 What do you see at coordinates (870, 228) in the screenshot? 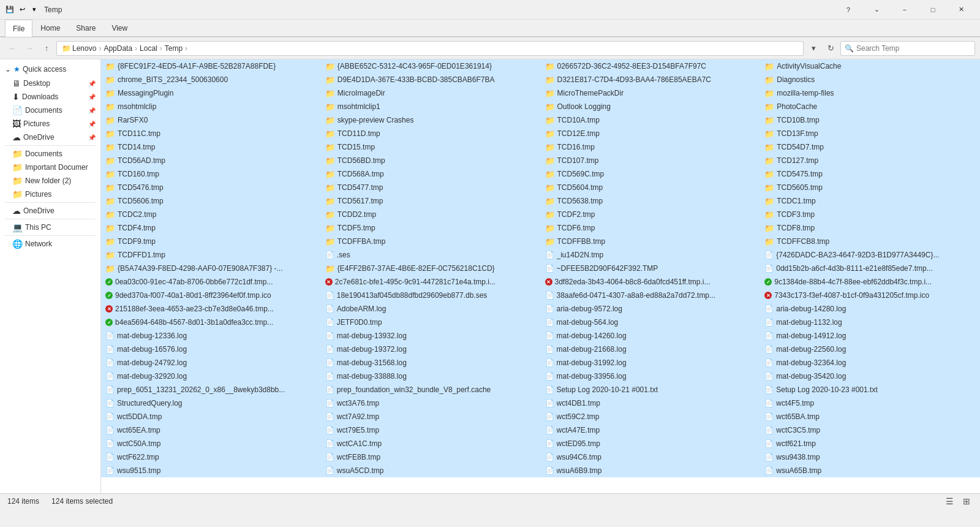
I see `file-item: 📁TCDF8.tmp` at bounding box center [870, 228].